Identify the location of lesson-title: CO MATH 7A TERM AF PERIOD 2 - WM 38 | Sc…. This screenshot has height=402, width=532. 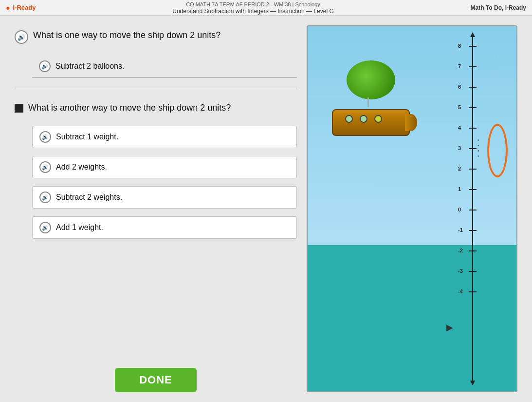
(253, 8).